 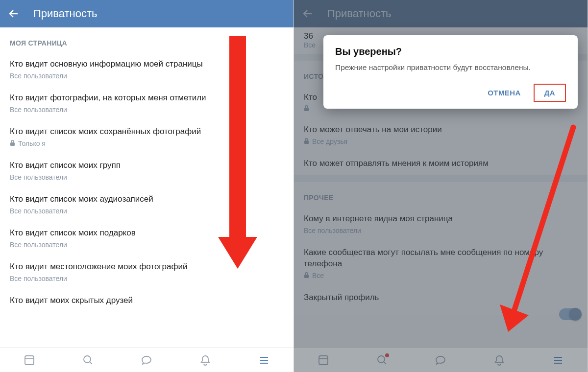 I want to click on setting-label: Кто видит моих скрытых друзей, so click(x=147, y=301).